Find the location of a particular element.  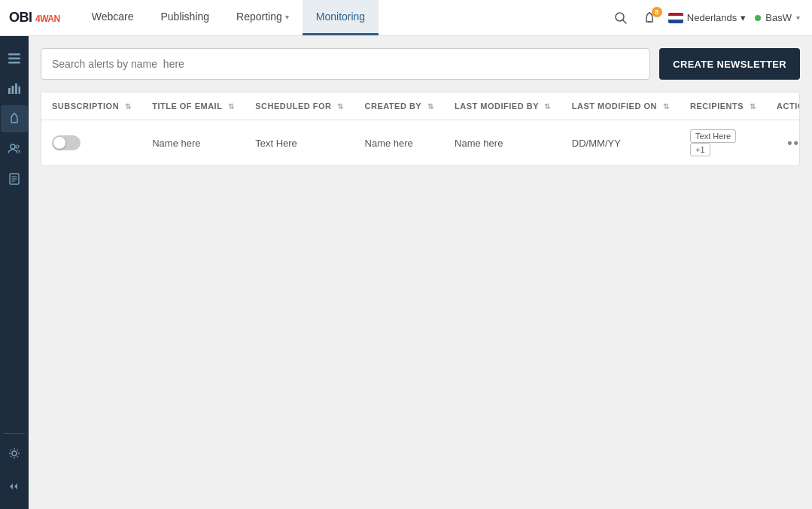

sidebar is located at coordinates (14, 272).